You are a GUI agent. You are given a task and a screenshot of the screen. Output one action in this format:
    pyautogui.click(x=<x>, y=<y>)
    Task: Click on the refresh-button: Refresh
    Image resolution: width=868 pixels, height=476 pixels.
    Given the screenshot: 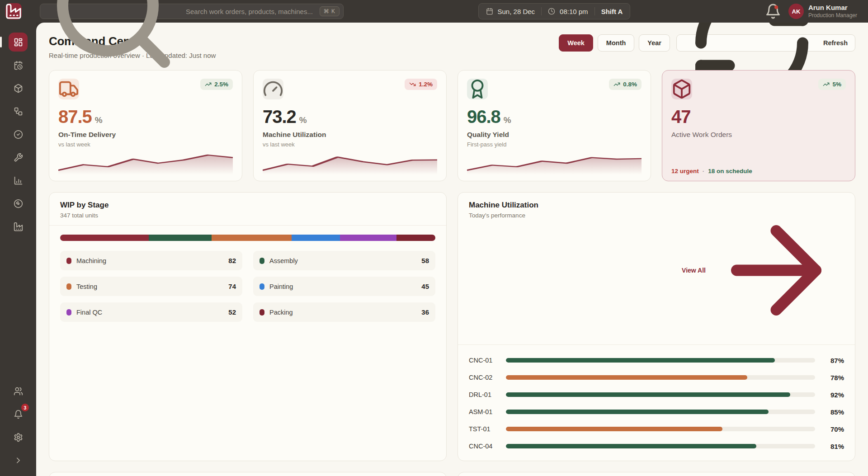 What is the action you would take?
    pyautogui.click(x=766, y=43)
    